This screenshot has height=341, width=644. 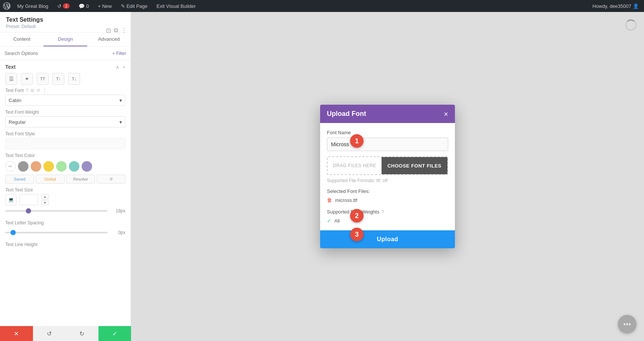 What do you see at coordinates (65, 134) in the screenshot?
I see `text-font-style-label: Text Font Style` at bounding box center [65, 134].